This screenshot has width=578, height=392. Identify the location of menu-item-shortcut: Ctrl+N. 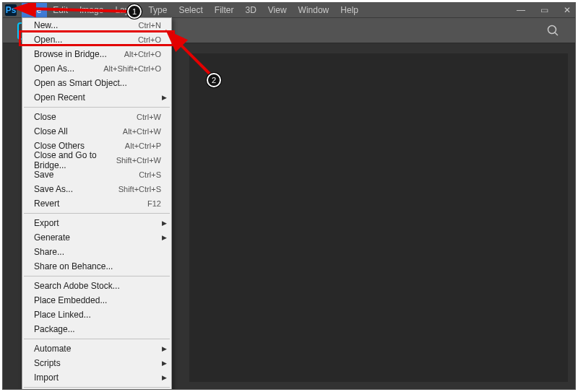
(150, 25).